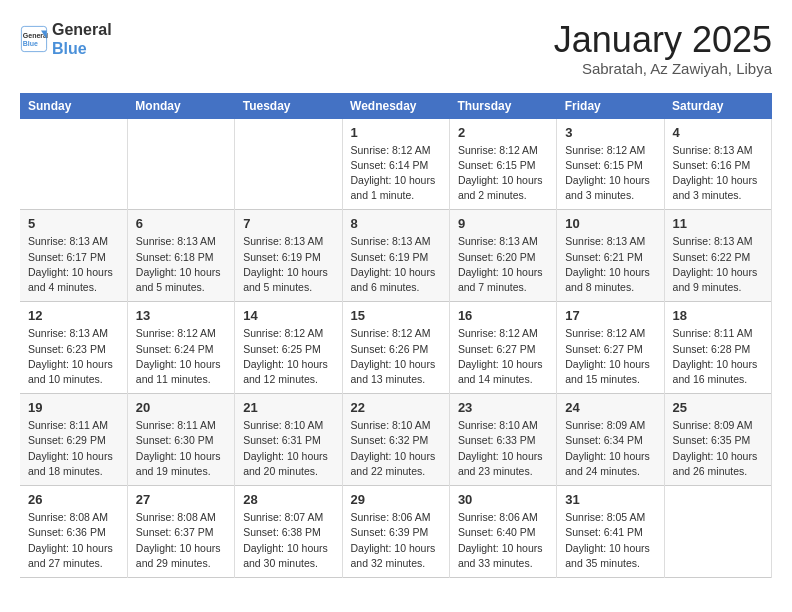  What do you see at coordinates (74, 408) in the screenshot?
I see `day-number: 19` at bounding box center [74, 408].